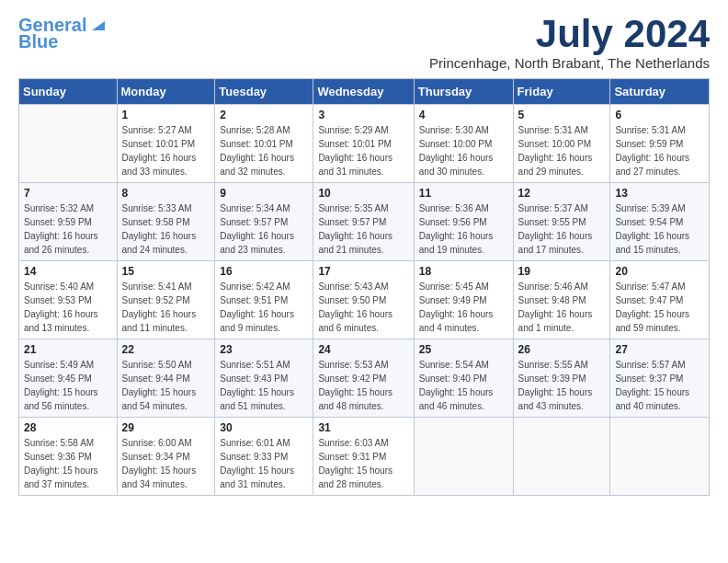  I want to click on day-info: Sunrise: 5:29 AMSunset: 10:01 PMDaylight…, so click(363, 151).